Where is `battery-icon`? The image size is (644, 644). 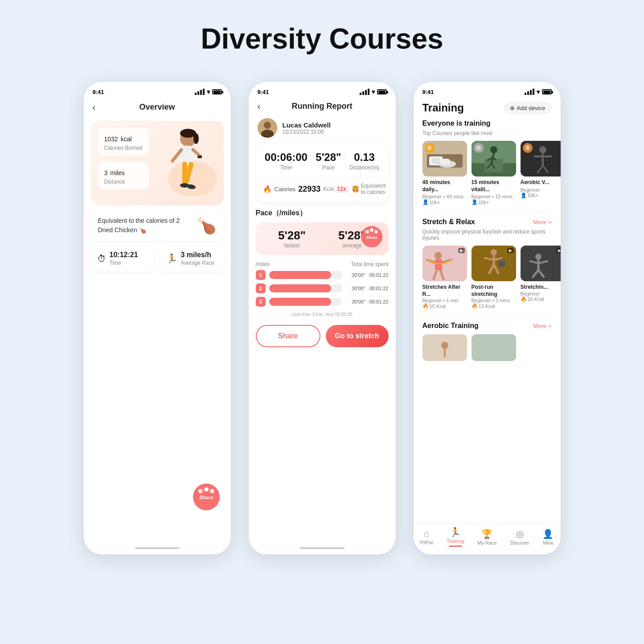
battery-icon is located at coordinates (217, 92).